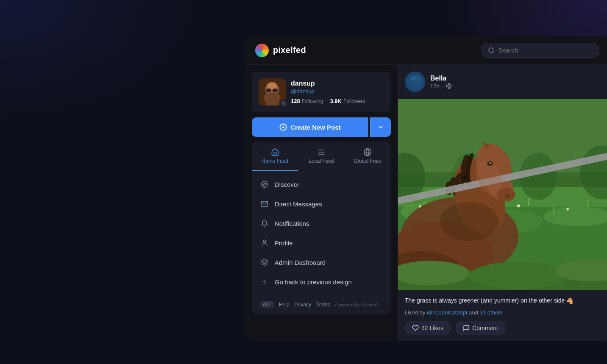 The image size is (607, 364). What do you see at coordinates (491, 50) in the screenshot?
I see `search-icon` at bounding box center [491, 50].